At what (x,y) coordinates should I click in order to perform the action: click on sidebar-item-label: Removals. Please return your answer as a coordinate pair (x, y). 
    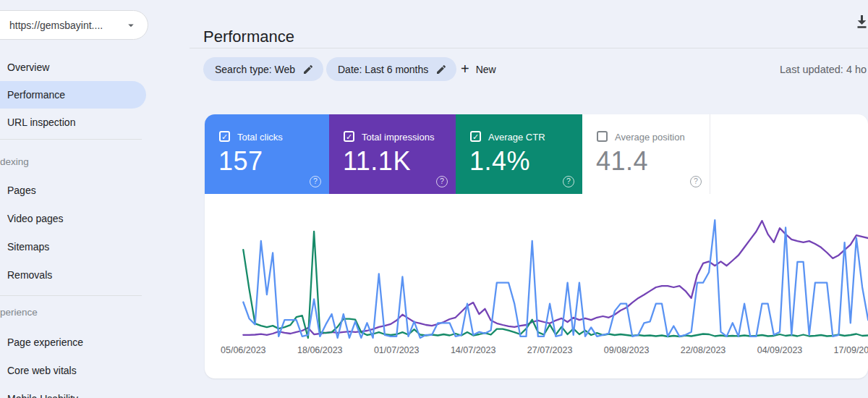
    Looking at the image, I should click on (30, 275).